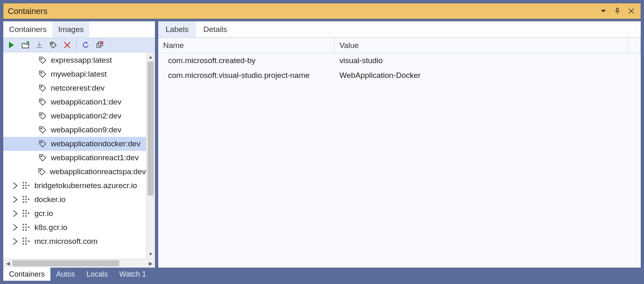 The width and height of the screenshot is (644, 284). I want to click on window-options-button, so click(603, 11).